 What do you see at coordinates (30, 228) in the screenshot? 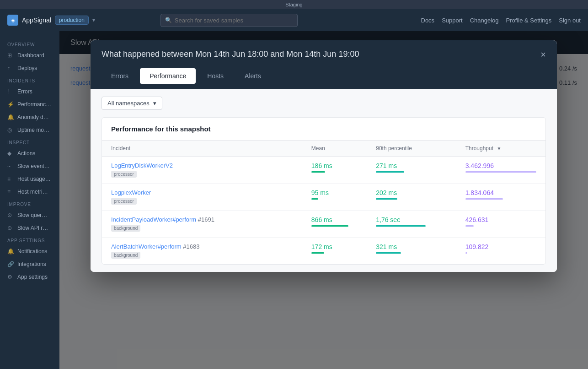
I see `sidebar-item-slow-api: ⊙ Slow API r…` at bounding box center [30, 228].